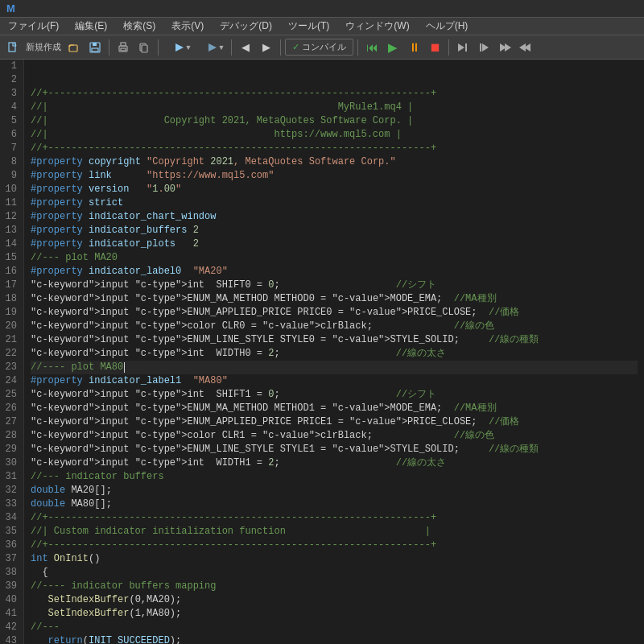 This screenshot has height=644, width=644. What do you see at coordinates (266, 47) in the screenshot?
I see `forward-button: ▶` at bounding box center [266, 47].